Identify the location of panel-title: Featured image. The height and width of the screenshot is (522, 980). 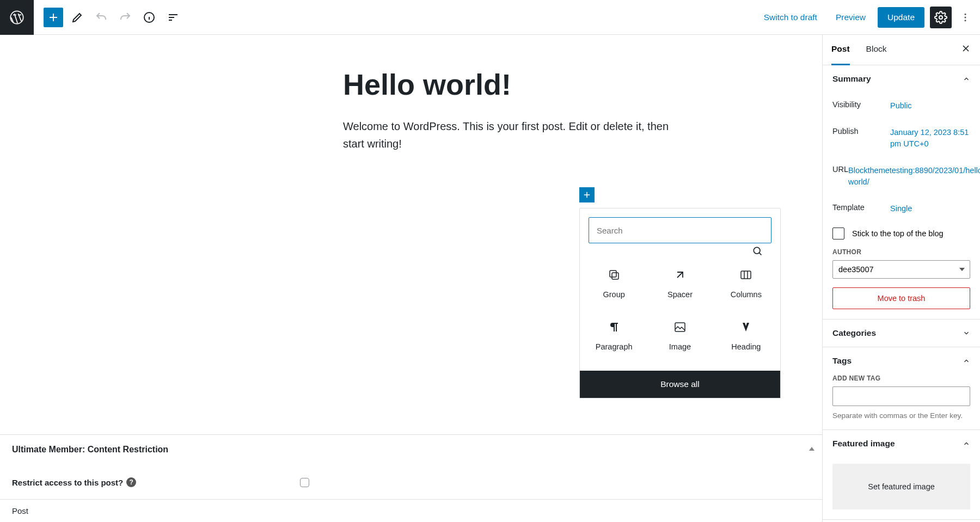
(863, 444).